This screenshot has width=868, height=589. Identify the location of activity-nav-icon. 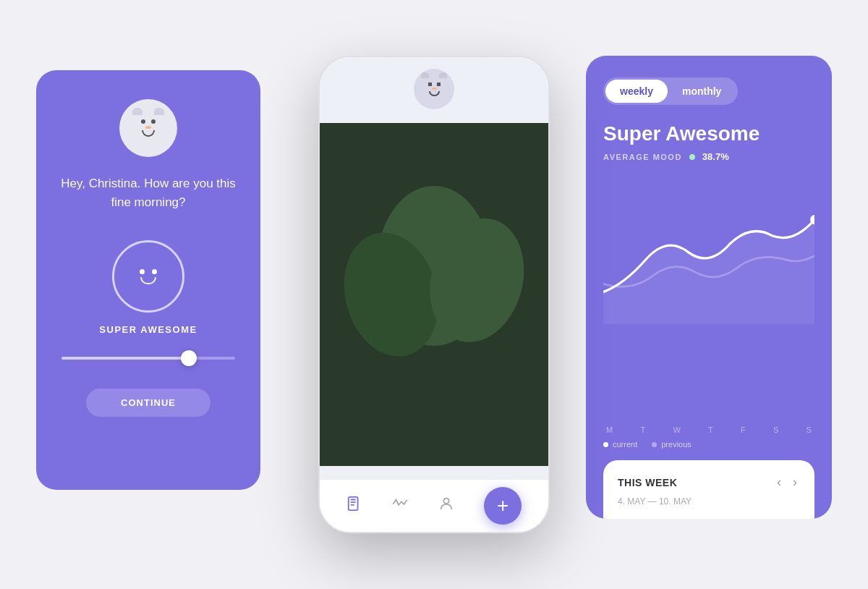
(400, 506).